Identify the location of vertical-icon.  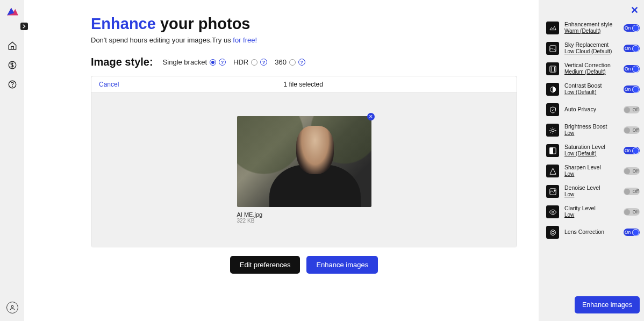
(553, 69).